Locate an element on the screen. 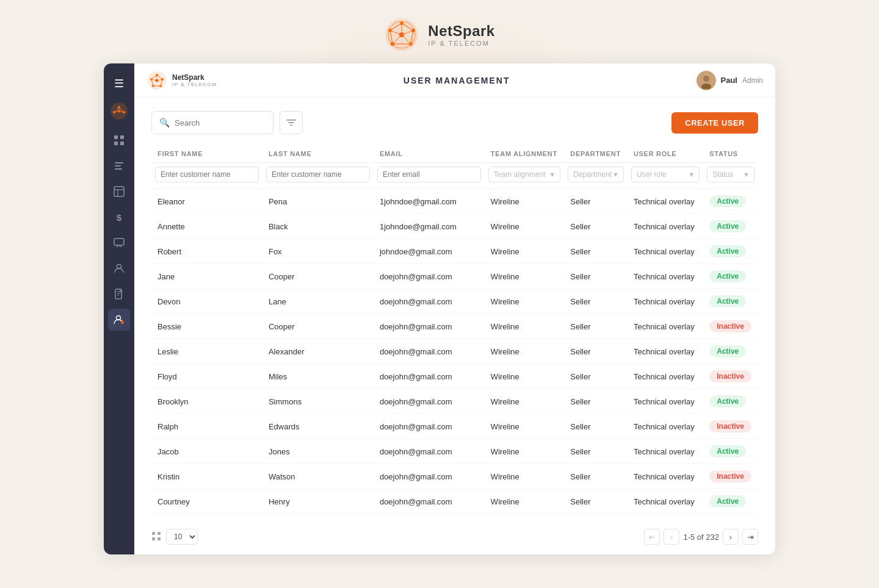 The image size is (879, 588). sidebar-item-reports is located at coordinates (119, 166).